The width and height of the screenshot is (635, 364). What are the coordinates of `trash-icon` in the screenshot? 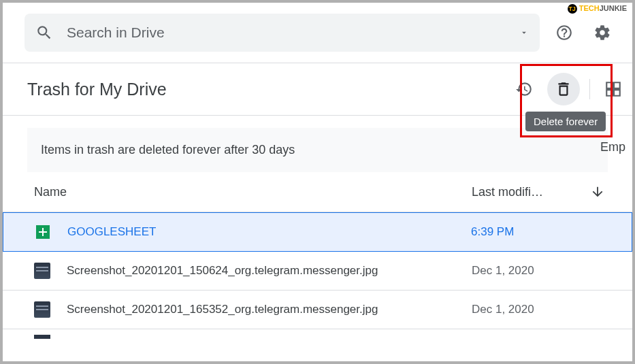 It's located at (564, 89).